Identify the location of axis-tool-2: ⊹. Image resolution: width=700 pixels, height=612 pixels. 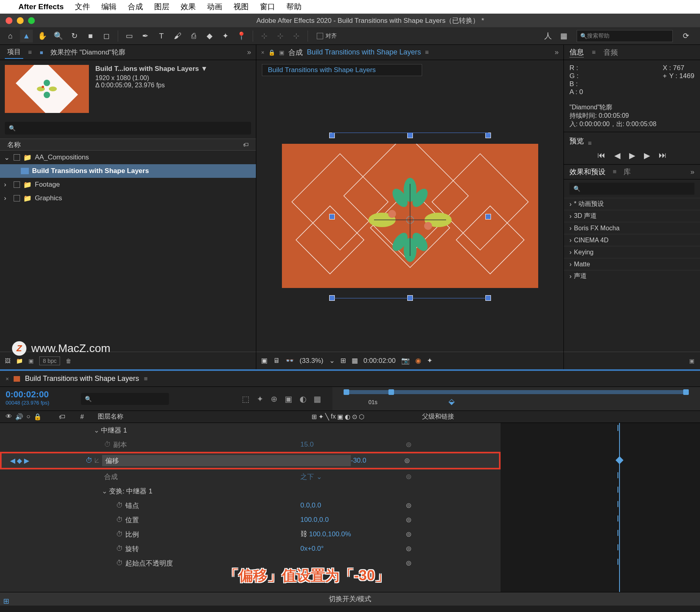
(280, 36).